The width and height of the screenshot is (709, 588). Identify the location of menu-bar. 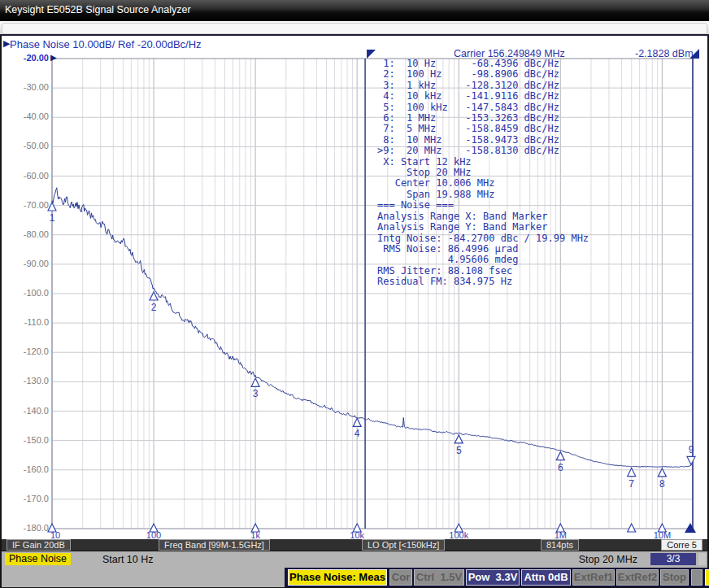
(354, 28).